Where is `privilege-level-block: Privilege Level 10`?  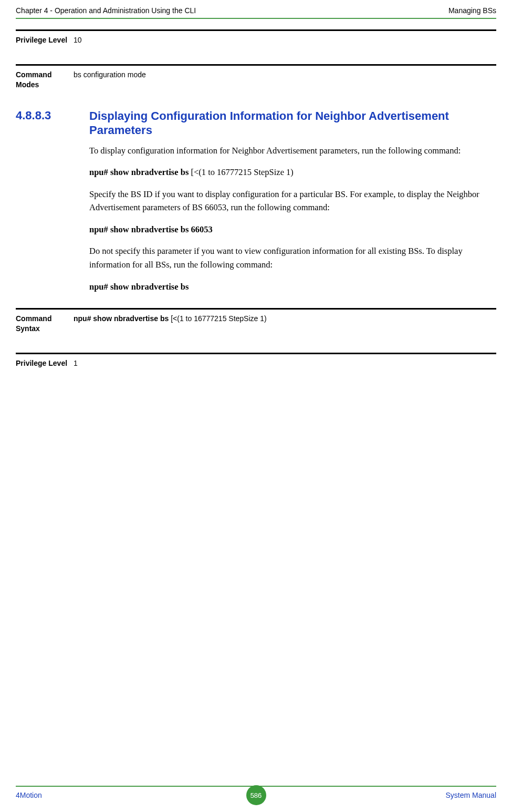
privilege-level-block: Privilege Level 10 is located at coordinates (256, 37).